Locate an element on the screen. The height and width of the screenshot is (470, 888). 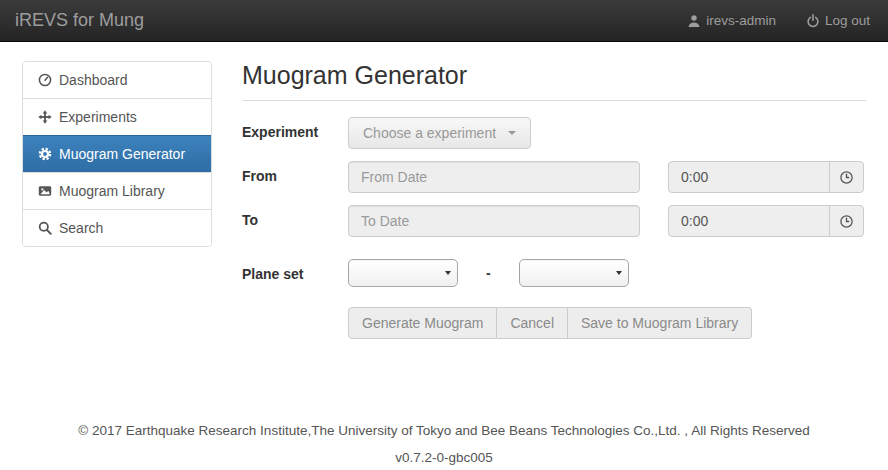
sidebar-item-muogram-generator: Muogram Generator is located at coordinates (117, 154).